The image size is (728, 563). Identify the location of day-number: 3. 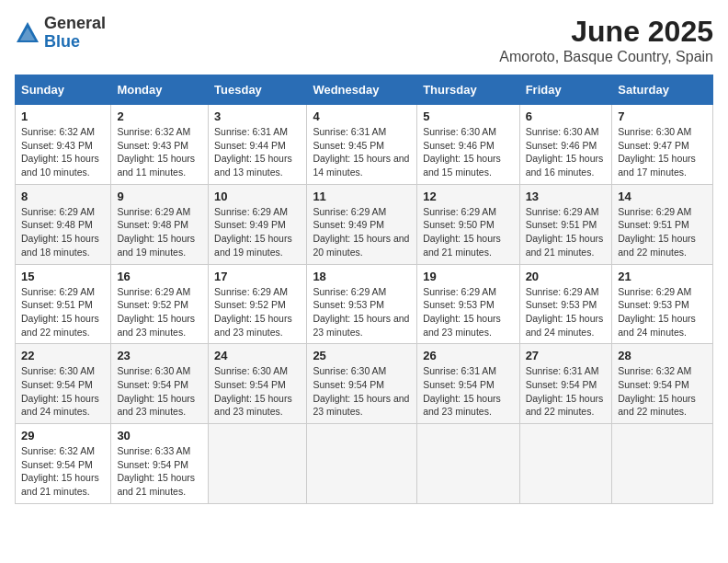
(257, 116).